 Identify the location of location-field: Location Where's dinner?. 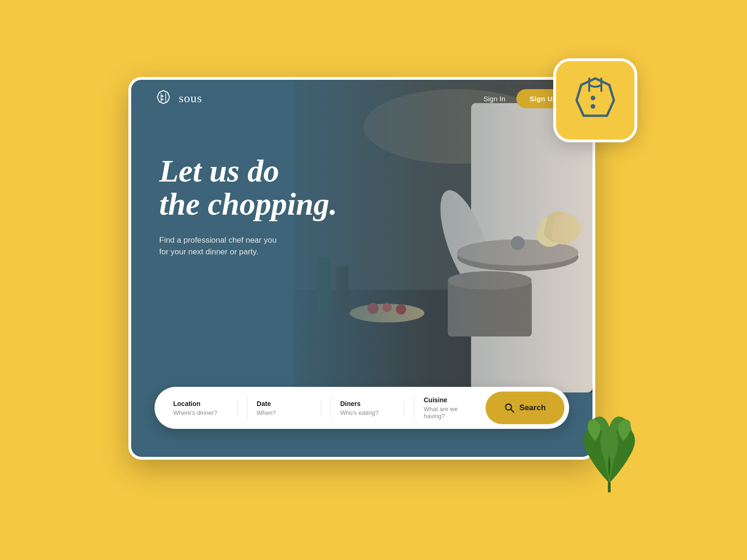
(203, 408).